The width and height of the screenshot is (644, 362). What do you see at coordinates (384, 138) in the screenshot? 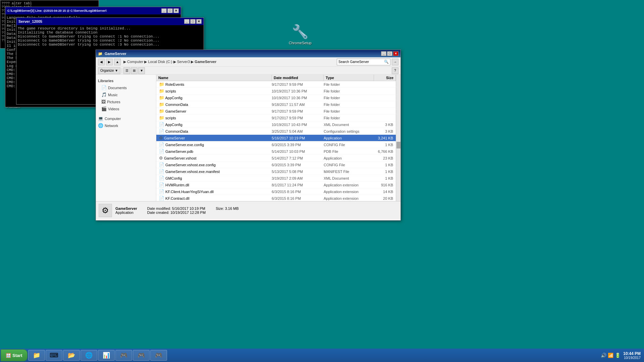
I see `file-size-gameserver-app: 3,241 KB` at bounding box center [384, 138].